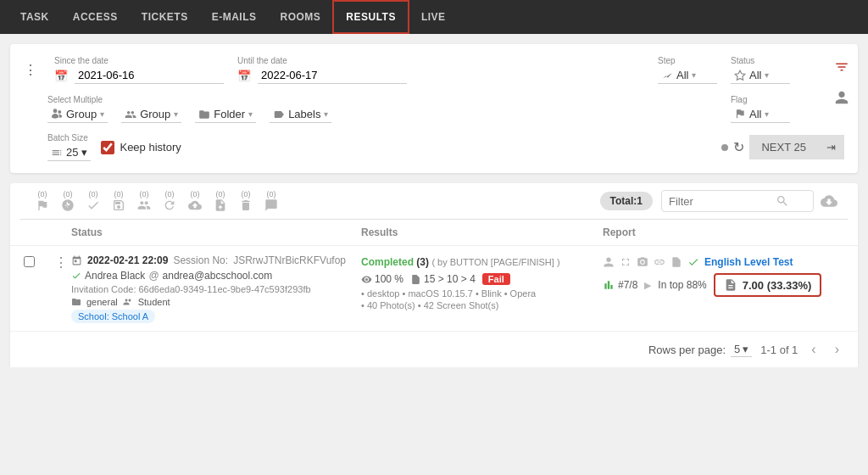 This screenshot has width=868, height=475. Describe the element at coordinates (497, 279) in the screenshot. I see `fail-badge: Fail` at that location.